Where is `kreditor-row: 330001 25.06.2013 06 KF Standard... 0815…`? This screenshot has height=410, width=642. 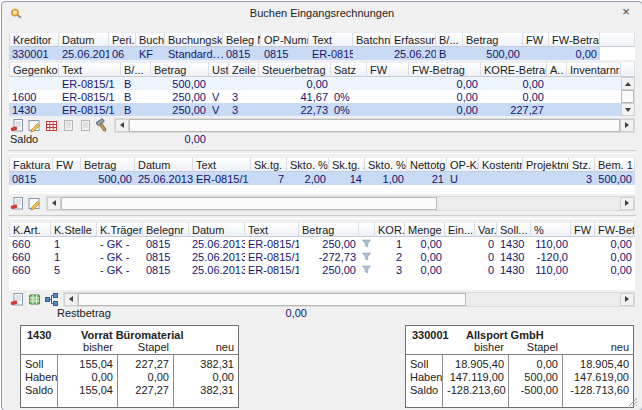 kreditor-row: 330001 25.06.2013 06 KF Standard... 0815… is located at coordinates (322, 54).